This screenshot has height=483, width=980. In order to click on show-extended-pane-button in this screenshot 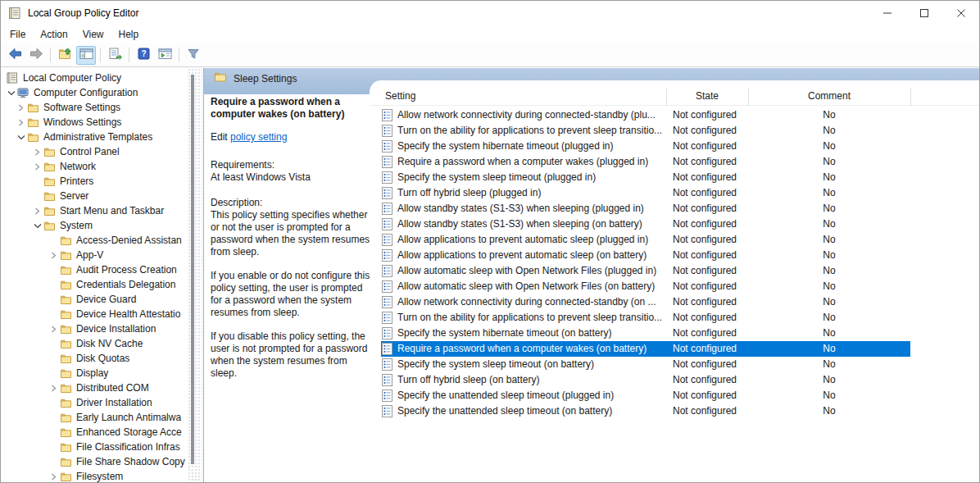, I will do `click(165, 56)`.